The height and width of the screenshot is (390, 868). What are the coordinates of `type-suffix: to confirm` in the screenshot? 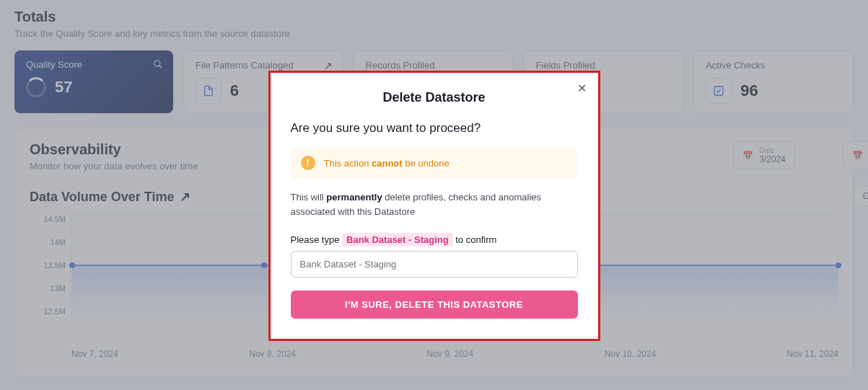 It's located at (475, 239).